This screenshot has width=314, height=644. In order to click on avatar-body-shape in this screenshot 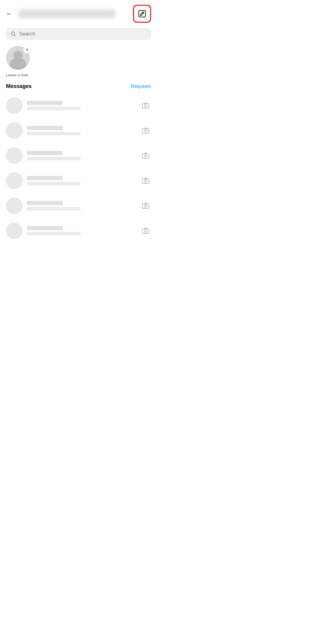, I will do `click(18, 64)`.